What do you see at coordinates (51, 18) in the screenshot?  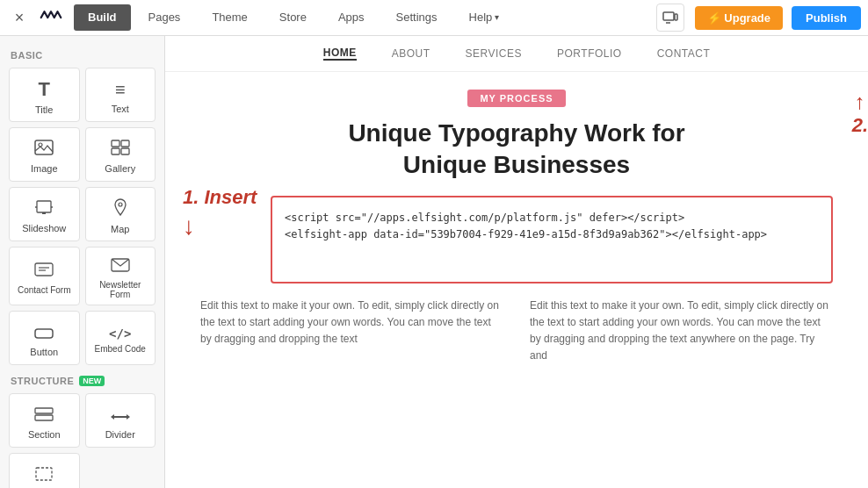 I see `weebly-logo` at bounding box center [51, 18].